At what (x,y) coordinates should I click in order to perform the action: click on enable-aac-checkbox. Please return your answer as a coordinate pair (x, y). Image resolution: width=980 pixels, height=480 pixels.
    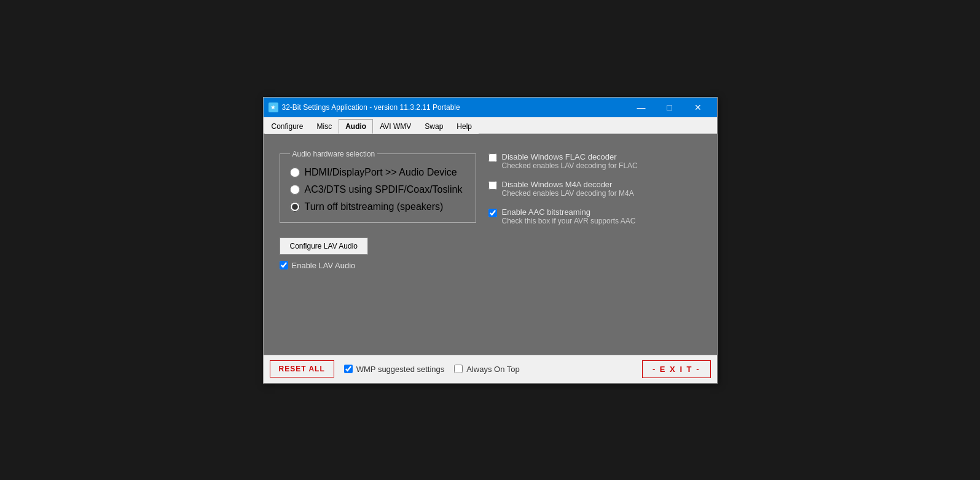
    Looking at the image, I should click on (493, 213).